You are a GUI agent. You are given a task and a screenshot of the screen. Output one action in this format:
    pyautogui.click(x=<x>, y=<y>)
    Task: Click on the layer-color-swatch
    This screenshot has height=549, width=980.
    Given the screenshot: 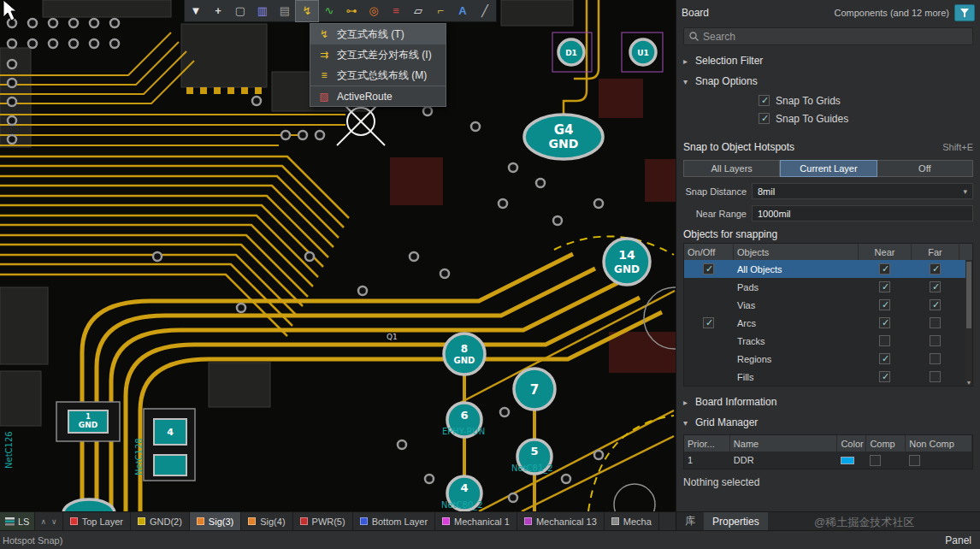 What is the action you would take?
    pyautogui.click(x=528, y=522)
    